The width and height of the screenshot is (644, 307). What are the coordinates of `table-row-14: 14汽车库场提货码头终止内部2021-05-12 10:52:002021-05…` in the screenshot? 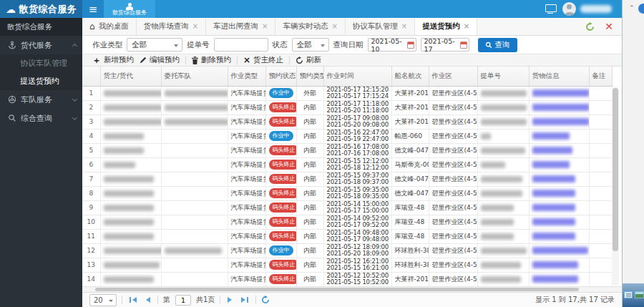 It's located at (347, 279).